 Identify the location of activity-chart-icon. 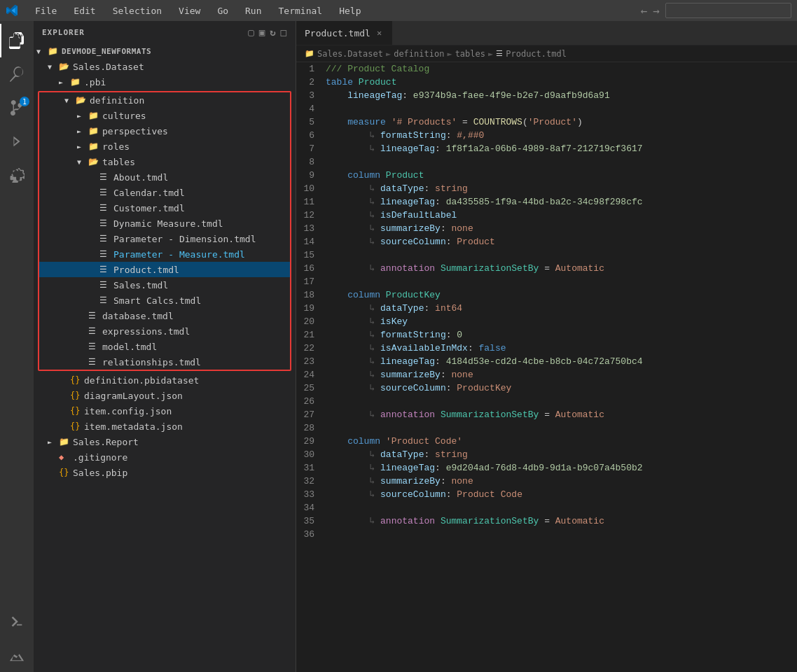
(17, 655).